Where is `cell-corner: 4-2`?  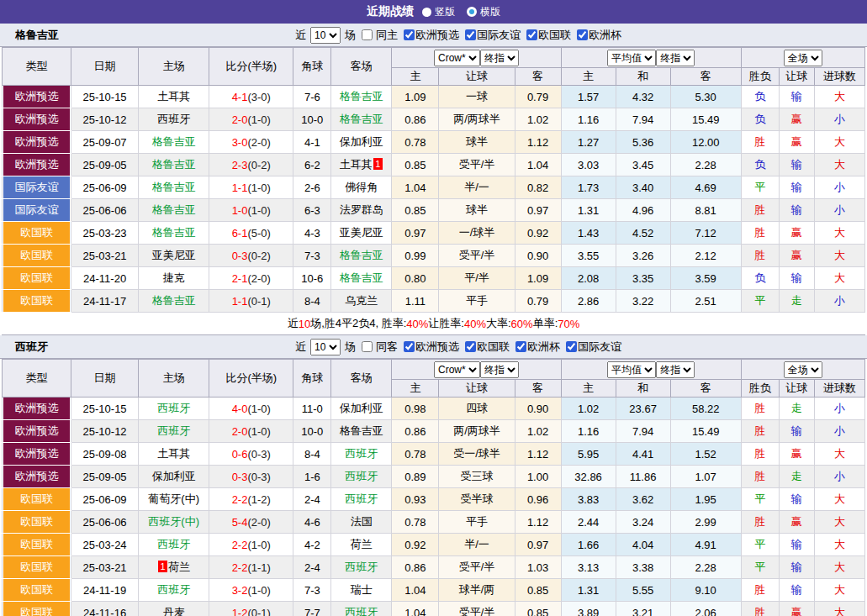
cell-corner: 4-2 is located at coordinates (313, 545).